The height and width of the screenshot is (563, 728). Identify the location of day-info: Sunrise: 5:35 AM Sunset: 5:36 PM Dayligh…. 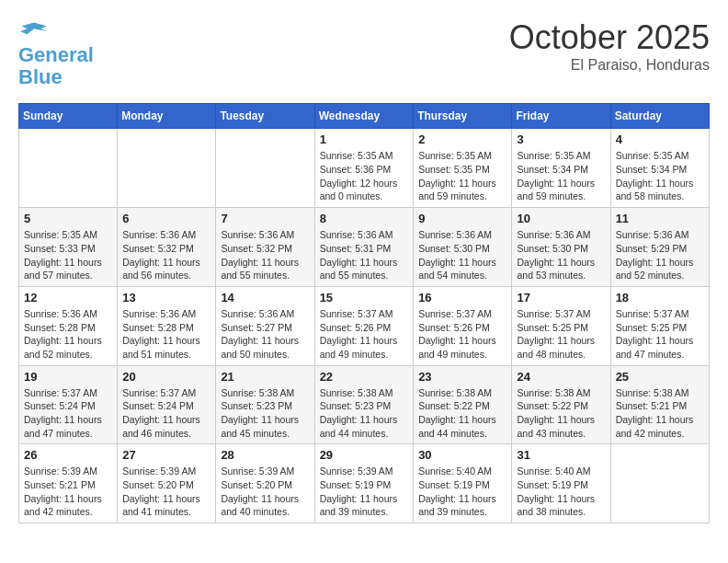
(364, 177).